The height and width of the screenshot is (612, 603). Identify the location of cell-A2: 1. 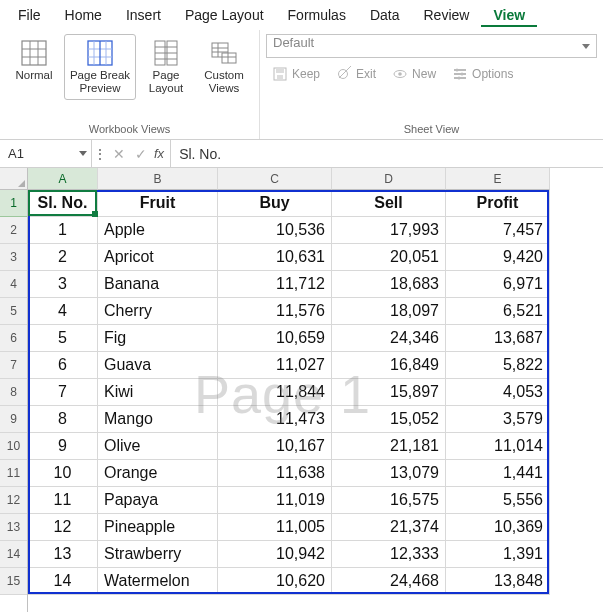
(63, 230).